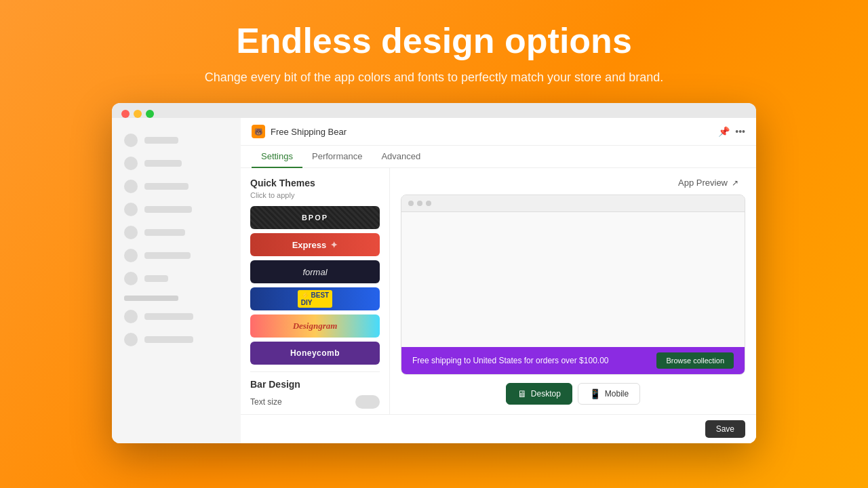 The width and height of the screenshot is (868, 488). I want to click on bottom-bar: Save, so click(498, 428).